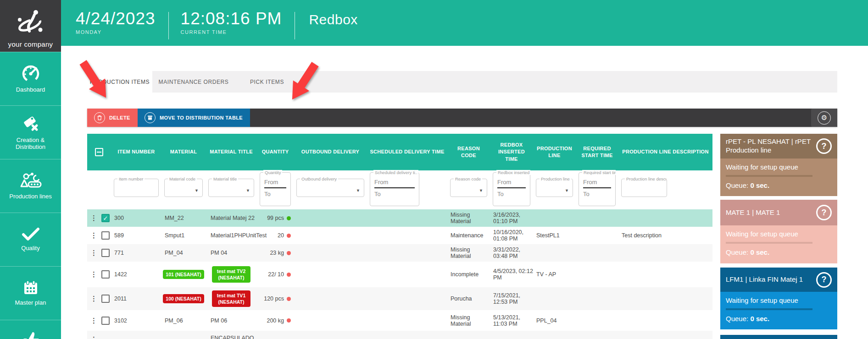 The height and width of the screenshot is (339, 868). Describe the element at coordinates (597, 152) in the screenshot. I see `col-required-start-time: REQUIRED START TIME` at that location.